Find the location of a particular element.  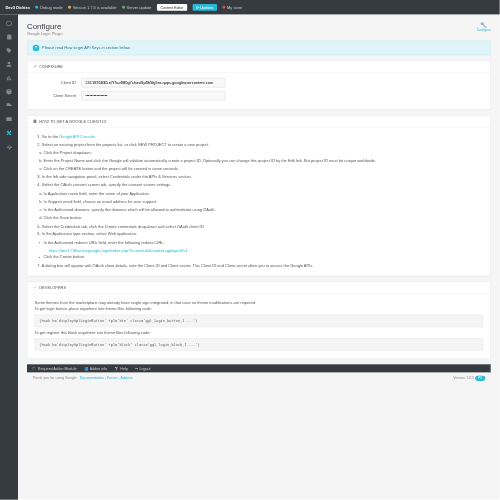

substep-item: In the Authorized domains, specify the d… is located at coordinates (264, 210).